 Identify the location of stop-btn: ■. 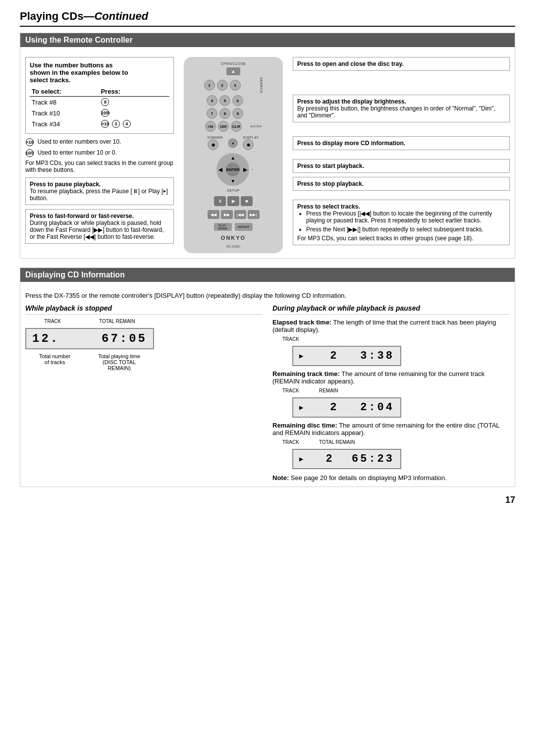
(247, 201).